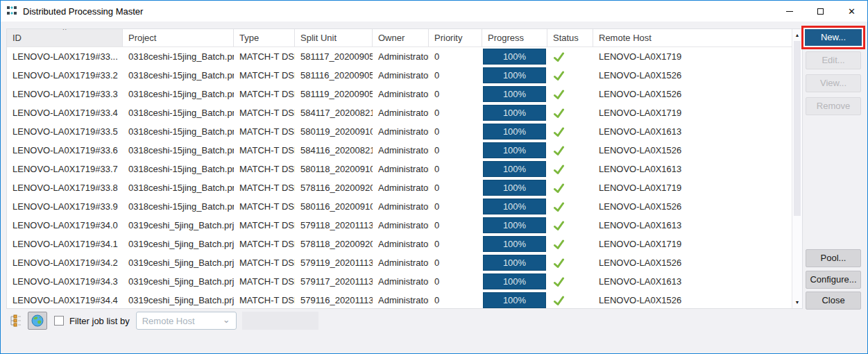 This screenshot has width=868, height=354. Describe the element at coordinates (65, 57) in the screenshot. I see `cell-id: LENOVO-LA0X1719#33...` at that location.